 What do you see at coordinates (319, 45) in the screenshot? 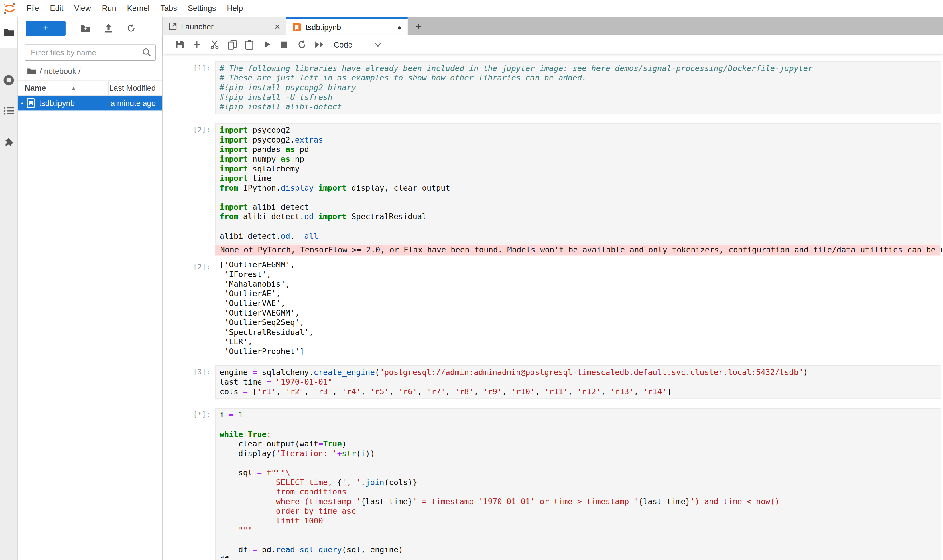
I see `fast-forward-icon` at bounding box center [319, 45].